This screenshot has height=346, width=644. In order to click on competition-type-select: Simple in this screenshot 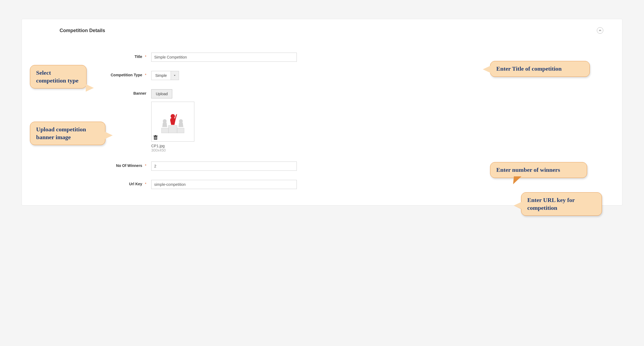, I will do `click(165, 76)`.